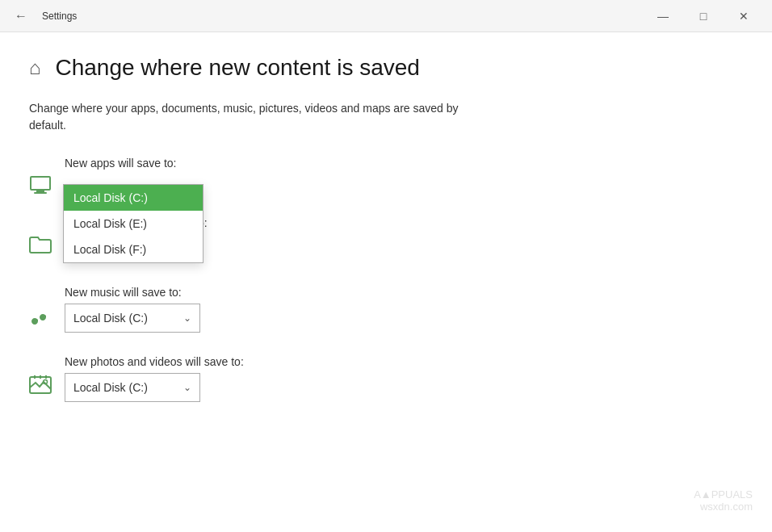  What do you see at coordinates (404, 163) in the screenshot?
I see `apps-label: New apps will save to:` at bounding box center [404, 163].